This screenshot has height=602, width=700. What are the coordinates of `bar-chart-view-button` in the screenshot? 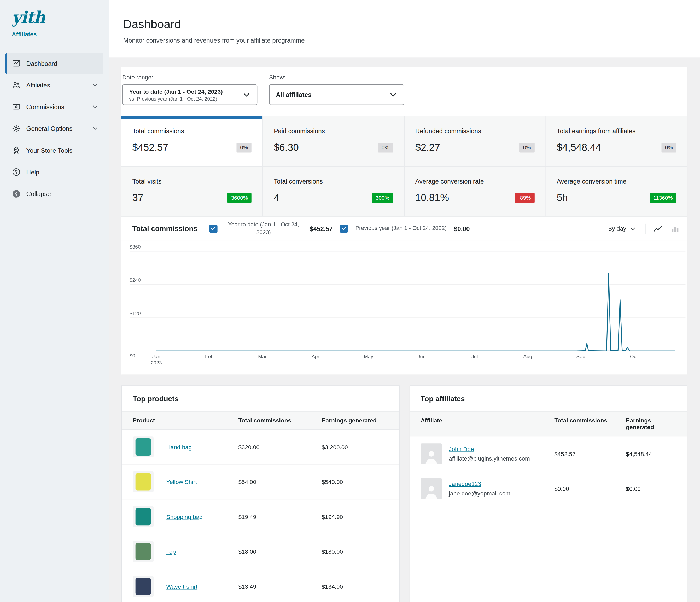 It's located at (675, 228).